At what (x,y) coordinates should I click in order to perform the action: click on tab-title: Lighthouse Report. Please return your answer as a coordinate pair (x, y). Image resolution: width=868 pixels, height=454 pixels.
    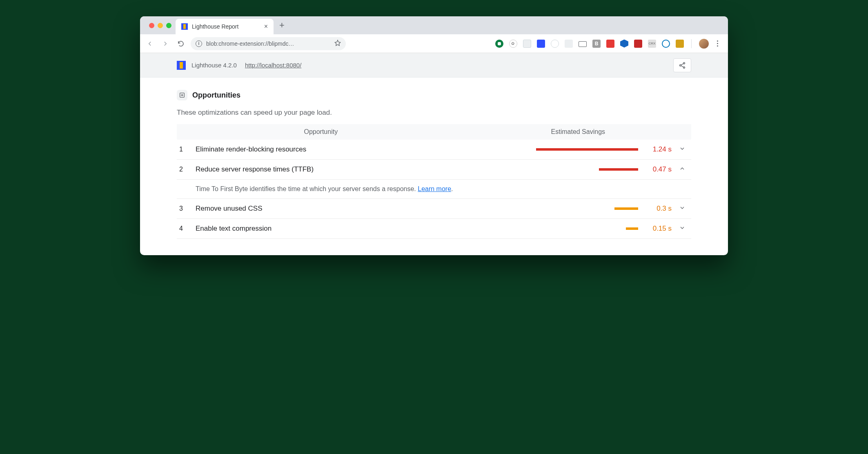
    Looking at the image, I should click on (215, 27).